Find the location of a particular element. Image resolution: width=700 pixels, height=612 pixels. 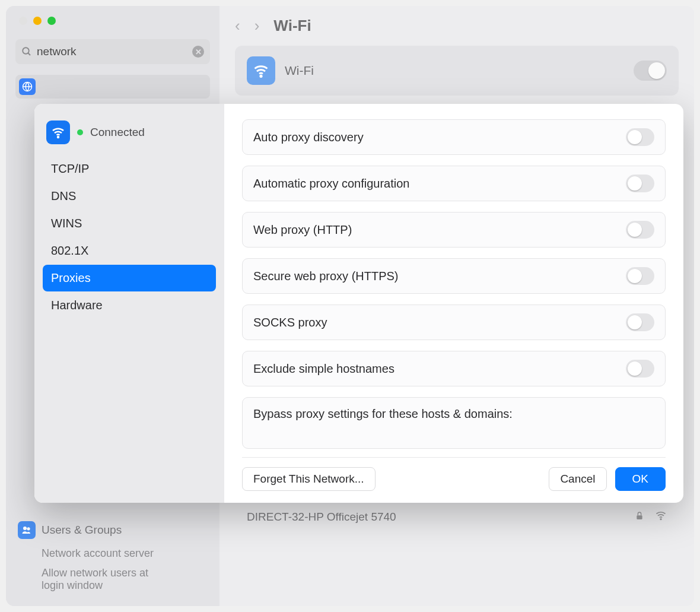

search-icon is located at coordinates (27, 52).